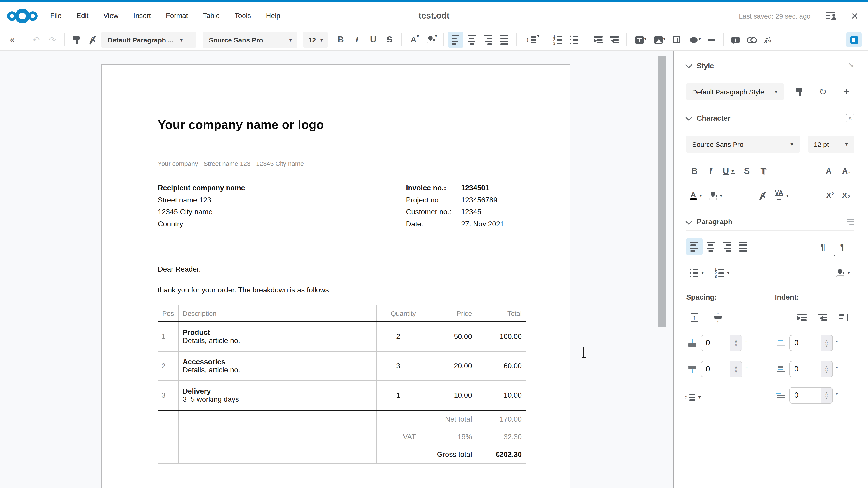  Describe the element at coordinates (243, 16) in the screenshot. I see `menu-tools: Tools` at that location.